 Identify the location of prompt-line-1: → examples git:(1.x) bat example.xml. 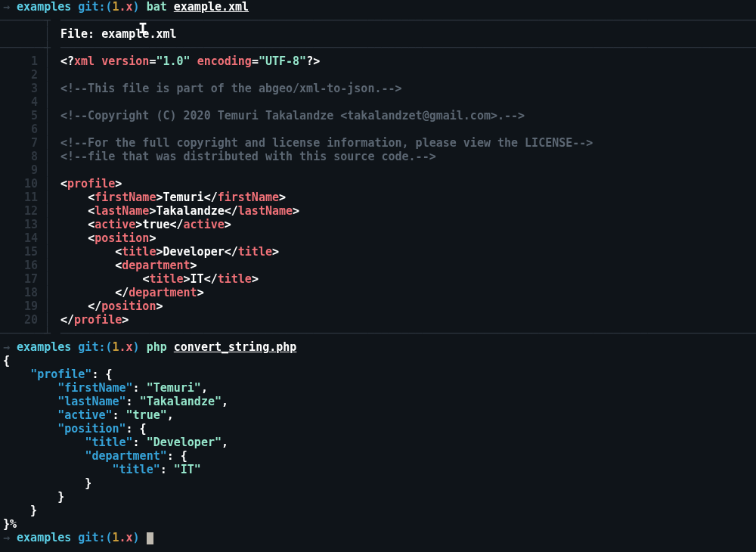
(378, 7).